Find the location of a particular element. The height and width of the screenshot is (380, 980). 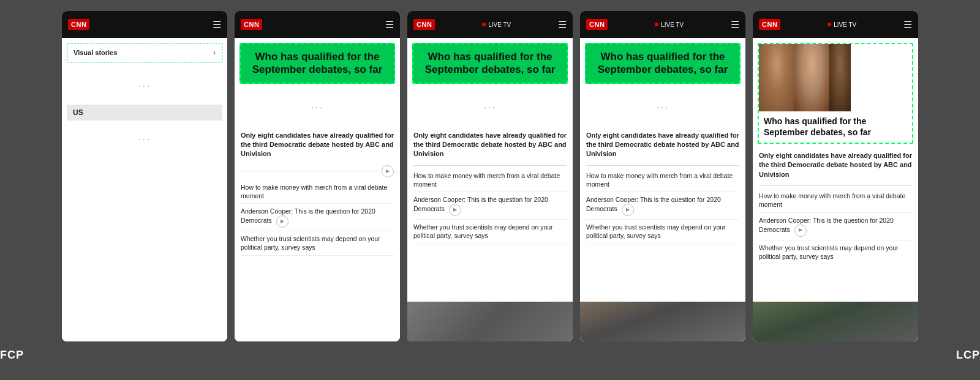

phone1-content: Visual stories › ··· US ··· is located at coordinates (145, 190).